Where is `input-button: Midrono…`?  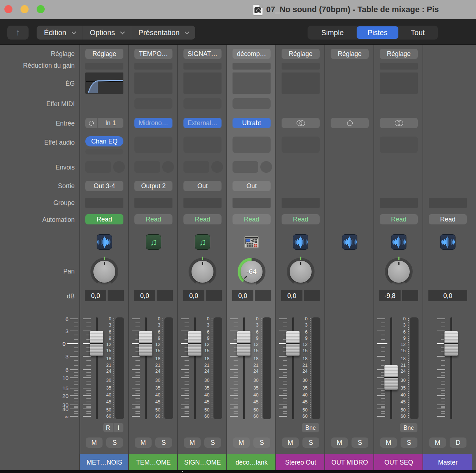
input-button: Midrono… is located at coordinates (153, 123).